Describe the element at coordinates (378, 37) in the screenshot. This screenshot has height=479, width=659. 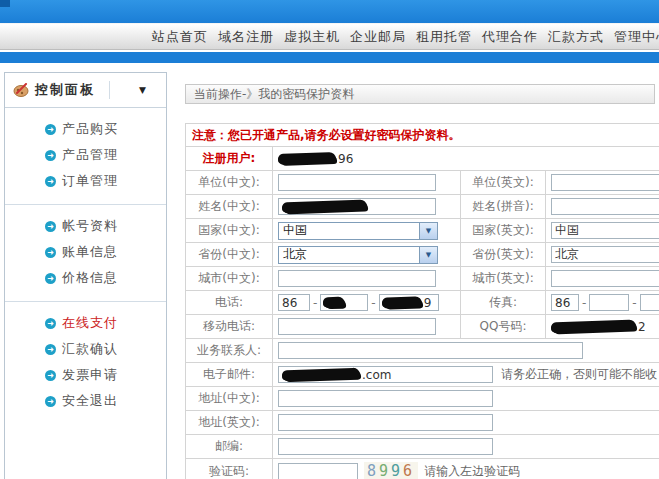
I see `nav-item-enterprise-mail: 企业邮局` at that location.